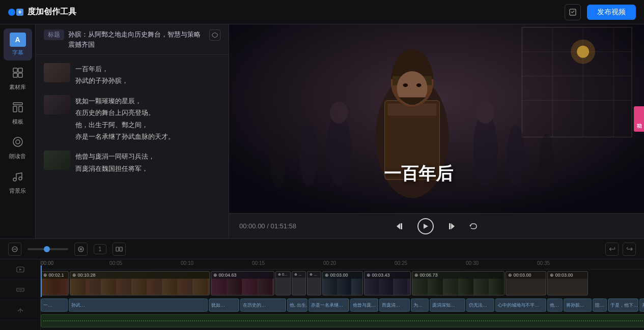 Image resolution: width=644 pixels, height=330 pixels. Describe the element at coordinates (18, 113) in the screenshot. I see `sidebar-item-template: 模板` at that location.